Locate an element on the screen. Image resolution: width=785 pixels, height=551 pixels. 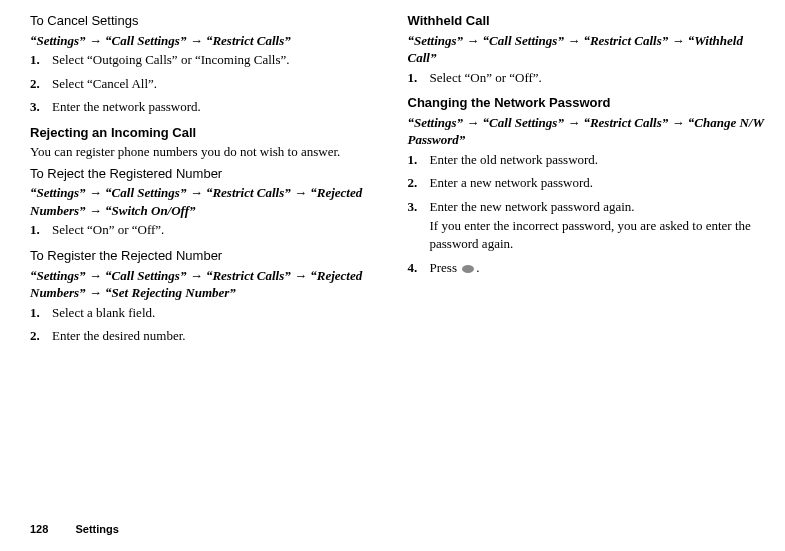
body-rejecting: You can register phone numbers you do no… is located at coordinates (209, 152).